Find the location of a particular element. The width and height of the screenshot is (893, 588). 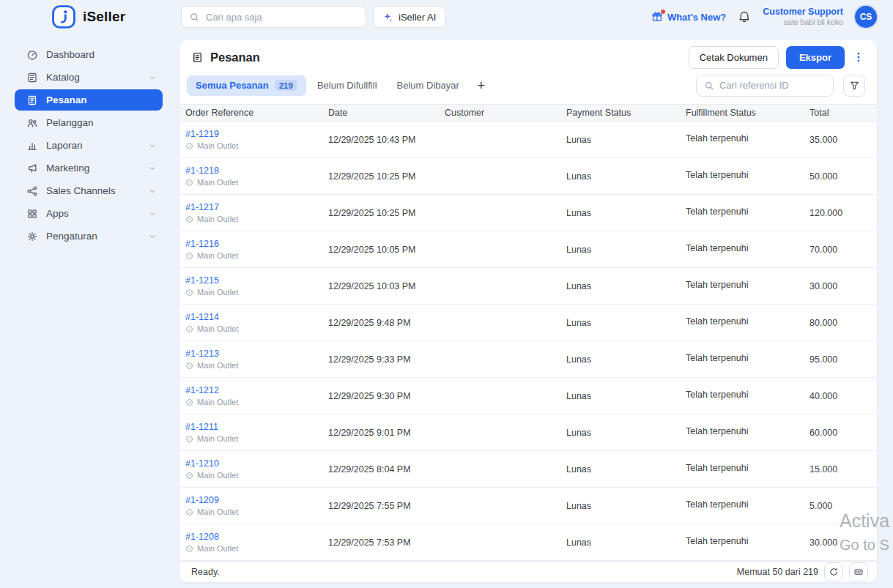

sidebar-item-label: Katalog is located at coordinates (93, 78).